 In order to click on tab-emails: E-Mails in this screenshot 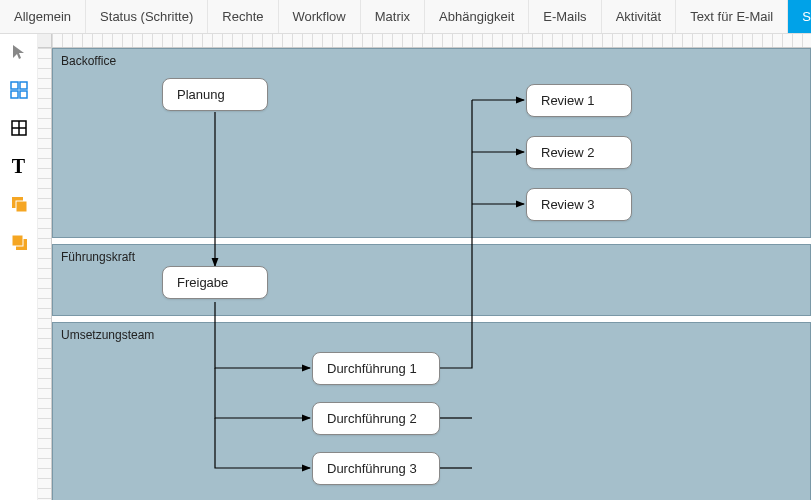, I will do `click(565, 16)`.